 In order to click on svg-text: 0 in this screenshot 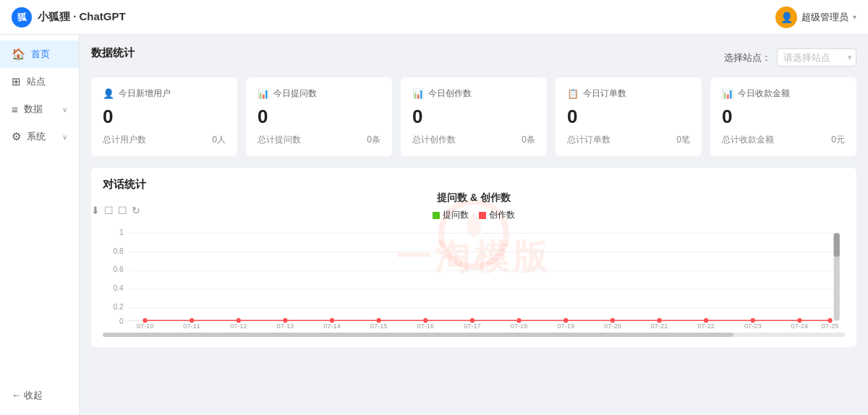, I will do `click(122, 320)`.